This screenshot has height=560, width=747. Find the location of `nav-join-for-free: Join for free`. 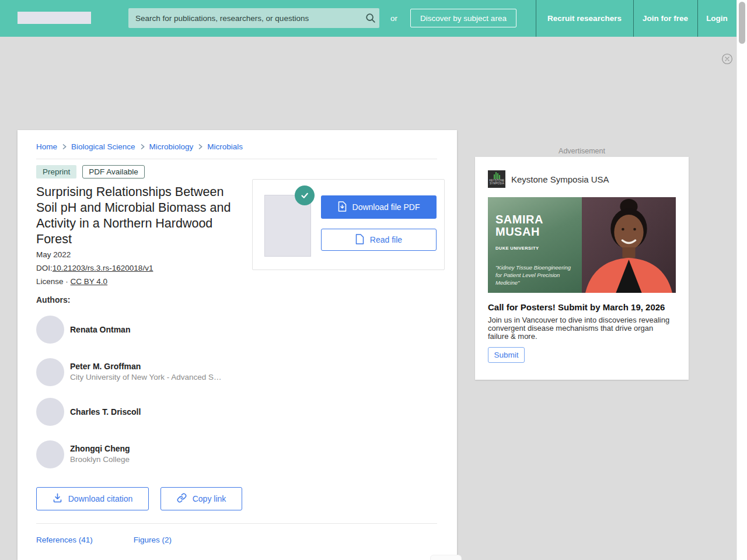

nav-join-for-free: Join for free is located at coordinates (665, 19).